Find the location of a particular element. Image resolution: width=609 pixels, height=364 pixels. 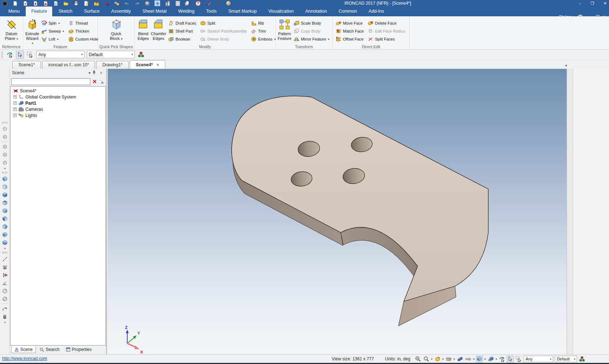

shaded-caret-icon: ▾ is located at coordinates (485, 359).